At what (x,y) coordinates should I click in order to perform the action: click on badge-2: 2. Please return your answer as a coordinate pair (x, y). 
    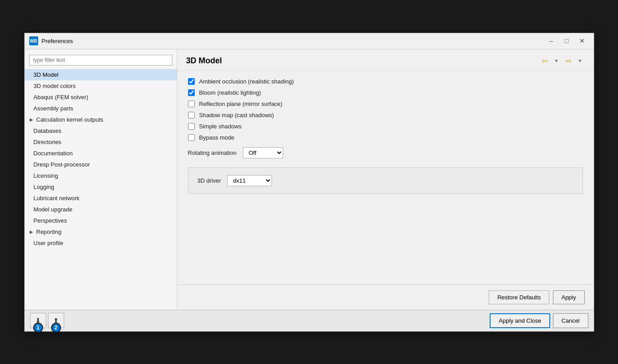
    Looking at the image, I should click on (56, 328).